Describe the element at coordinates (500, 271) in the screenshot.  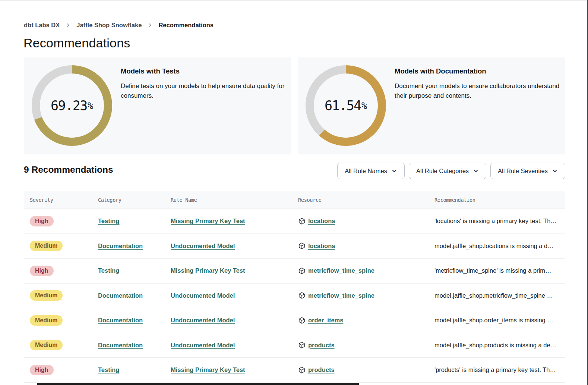
I see `recommendation-text: 'metricflow_time_spine' is missing a pri…` at that location.